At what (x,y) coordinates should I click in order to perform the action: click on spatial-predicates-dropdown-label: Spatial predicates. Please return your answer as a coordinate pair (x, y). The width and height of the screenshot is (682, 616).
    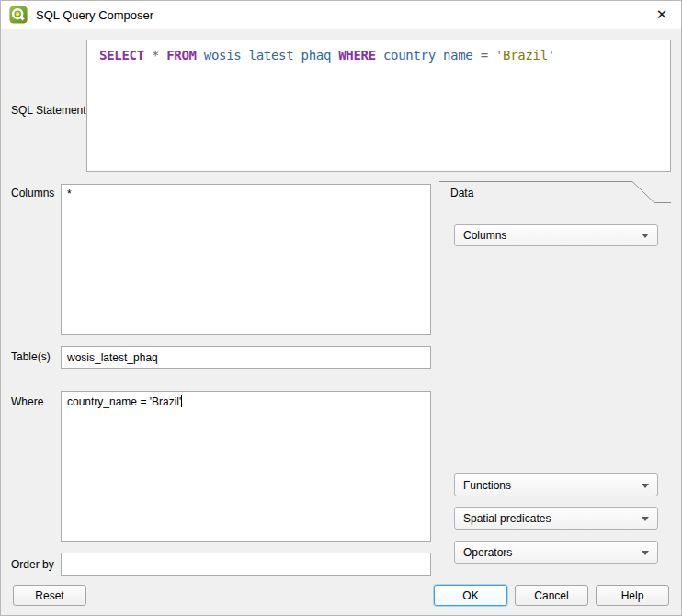
    Looking at the image, I should click on (507, 519).